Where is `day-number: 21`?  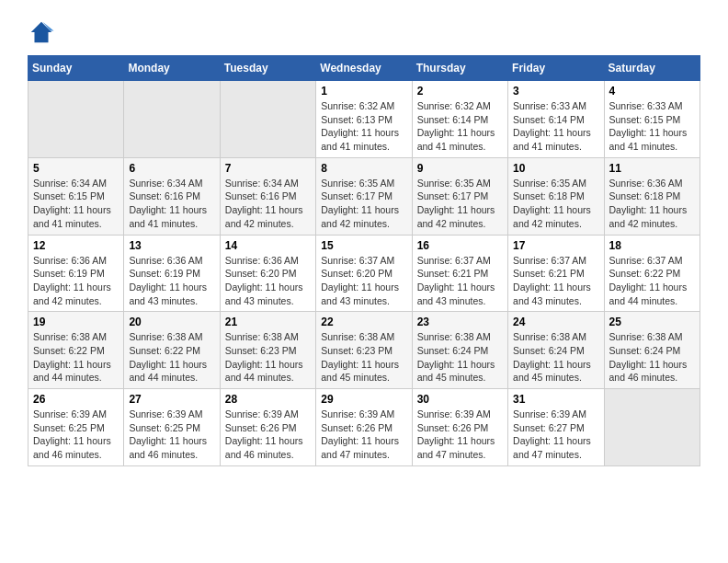 day-number: 21 is located at coordinates (268, 322).